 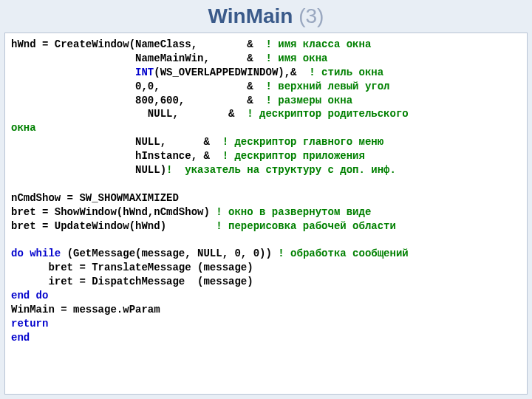 What do you see at coordinates (308, 16) in the screenshot?
I see `title-sub: (3)` at bounding box center [308, 16].